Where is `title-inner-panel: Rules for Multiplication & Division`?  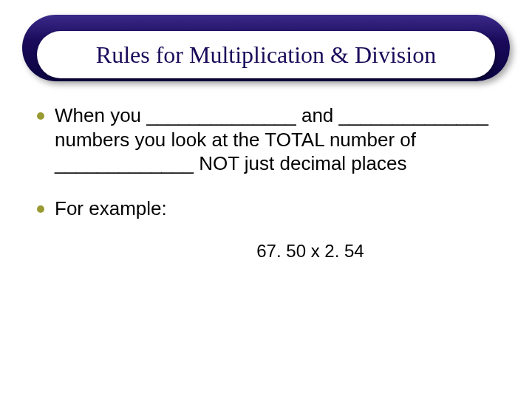 title-inner-panel: Rules for Multiplication & Division is located at coordinates (266, 55).